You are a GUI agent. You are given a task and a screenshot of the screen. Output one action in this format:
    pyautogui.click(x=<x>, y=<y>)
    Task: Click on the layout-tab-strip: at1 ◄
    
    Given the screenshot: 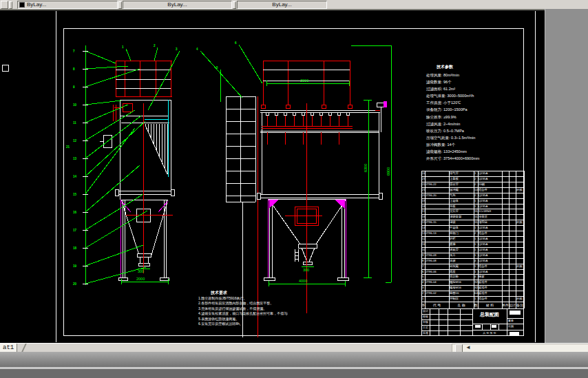 What is the action you would take?
    pyautogui.click(x=294, y=348)
    